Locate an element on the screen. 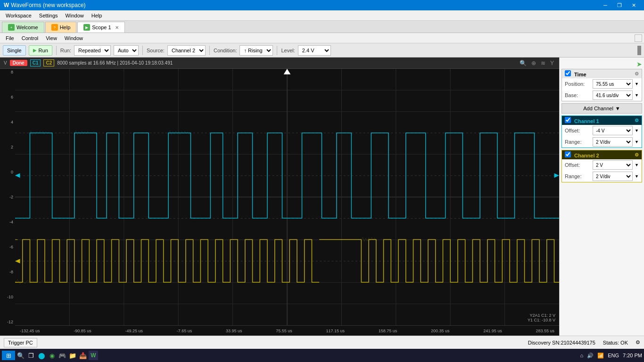 This screenshot has width=644, height=362. taskbar-explorer: 📁 is located at coordinates (73, 355).